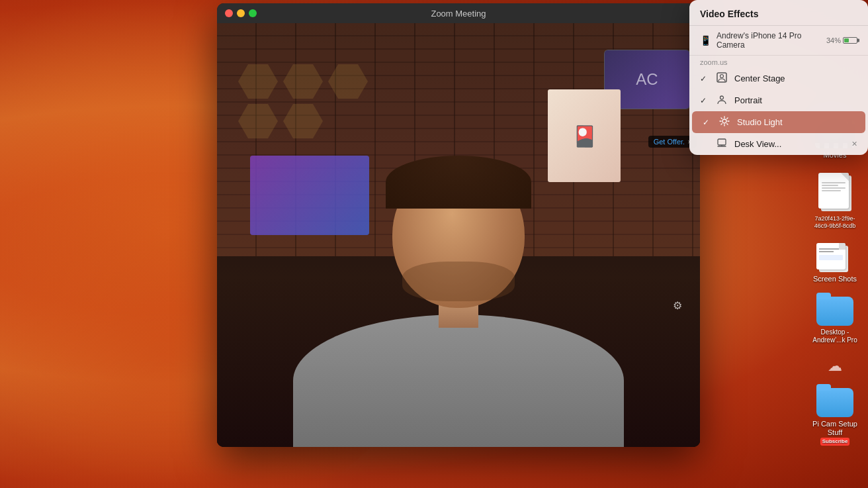 The height and width of the screenshot is (488, 868). I want to click on close-button, so click(229, 13).